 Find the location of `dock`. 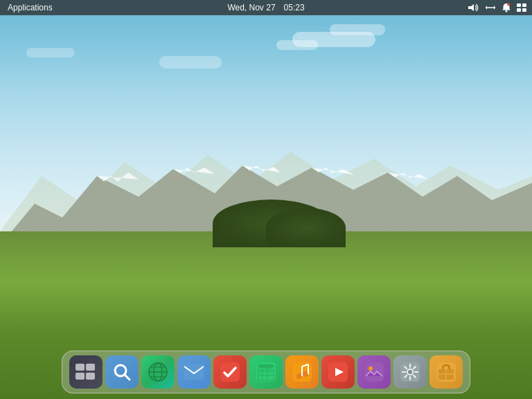

dock is located at coordinates (266, 372).